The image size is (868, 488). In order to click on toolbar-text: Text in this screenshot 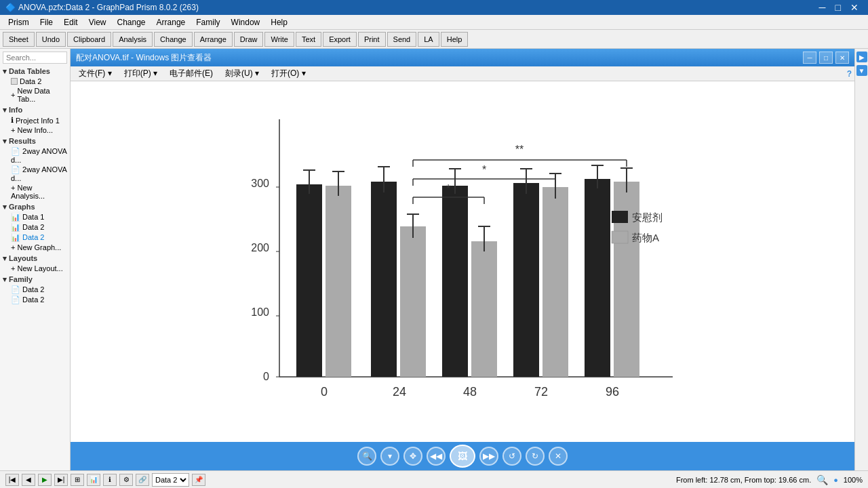, I will do `click(309, 39)`.